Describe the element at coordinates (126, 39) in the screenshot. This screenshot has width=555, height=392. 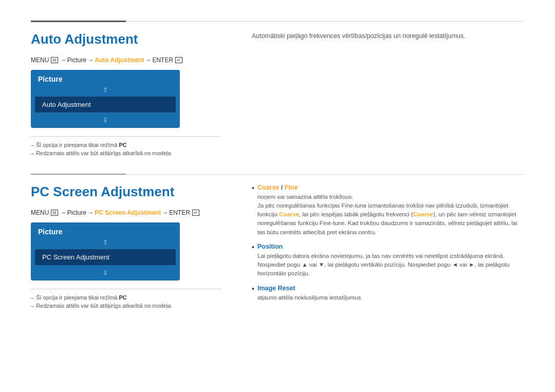
I see `auto-adjustment-title: Auto Adjustment` at that location.